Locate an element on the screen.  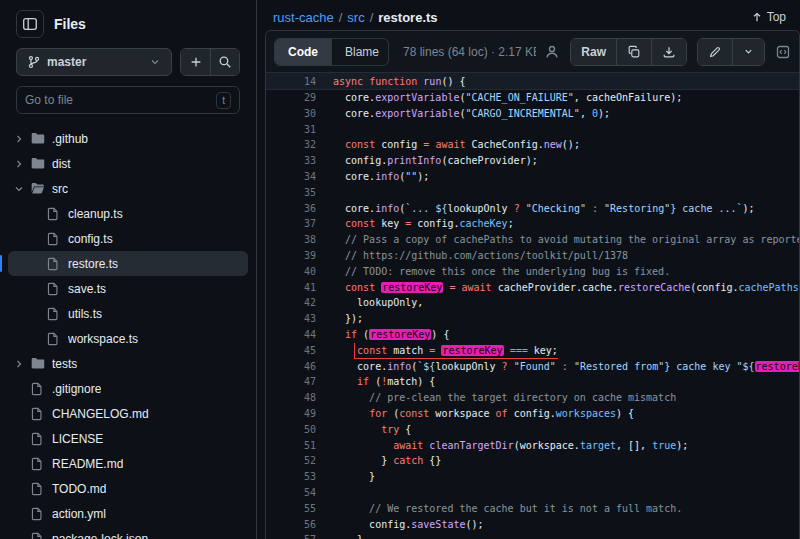
tree-item-restore.ts: restore.ts is located at coordinates (128, 264).